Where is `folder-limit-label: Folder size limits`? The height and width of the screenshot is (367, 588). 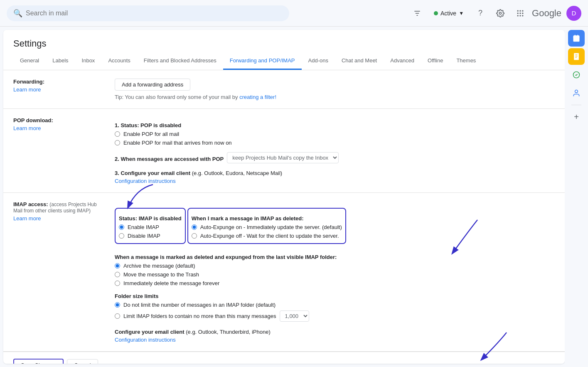
folder-limit-label: Folder size limits is located at coordinates (335, 296).